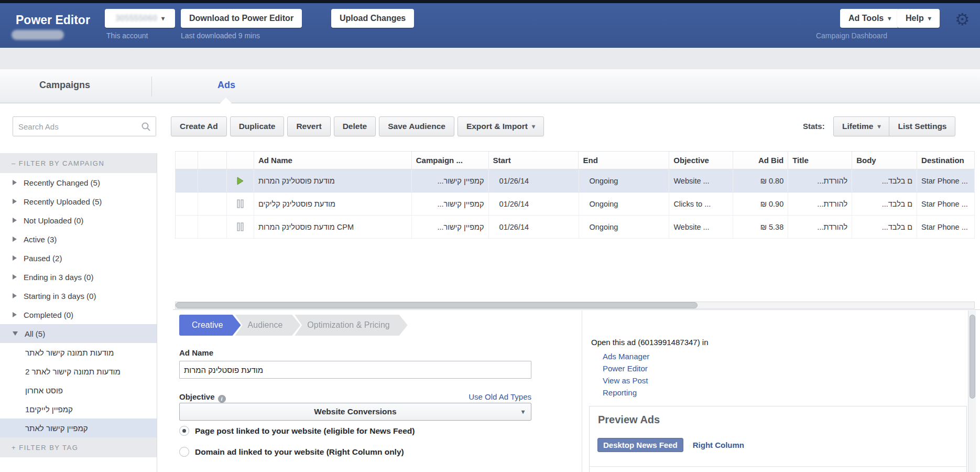  I want to click on column-header-destination: Destination, so click(946, 160).